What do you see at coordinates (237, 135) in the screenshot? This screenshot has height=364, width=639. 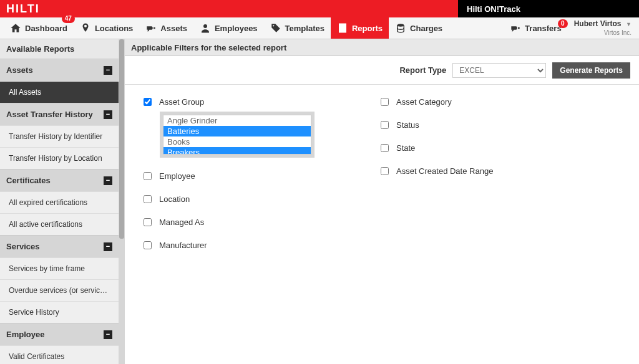 I see `asset-group-listbox-wrap: Angle Grinder Batteries Books Breakers` at bounding box center [237, 135].